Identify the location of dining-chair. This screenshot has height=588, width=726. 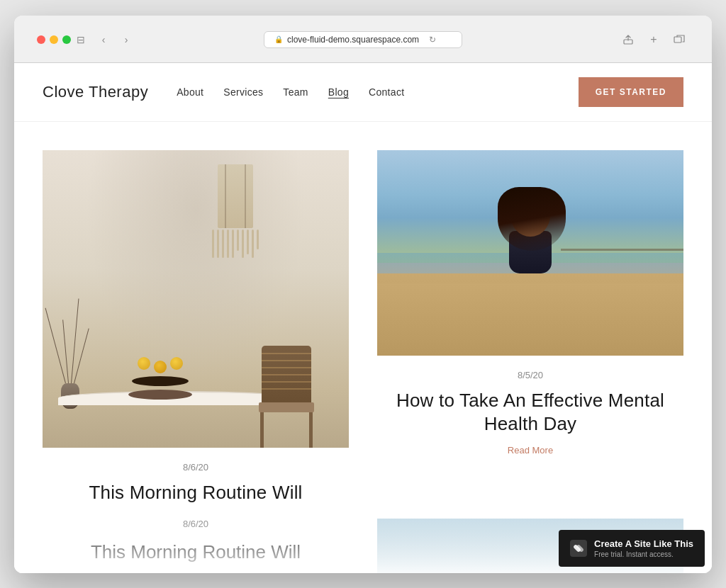
(286, 397).